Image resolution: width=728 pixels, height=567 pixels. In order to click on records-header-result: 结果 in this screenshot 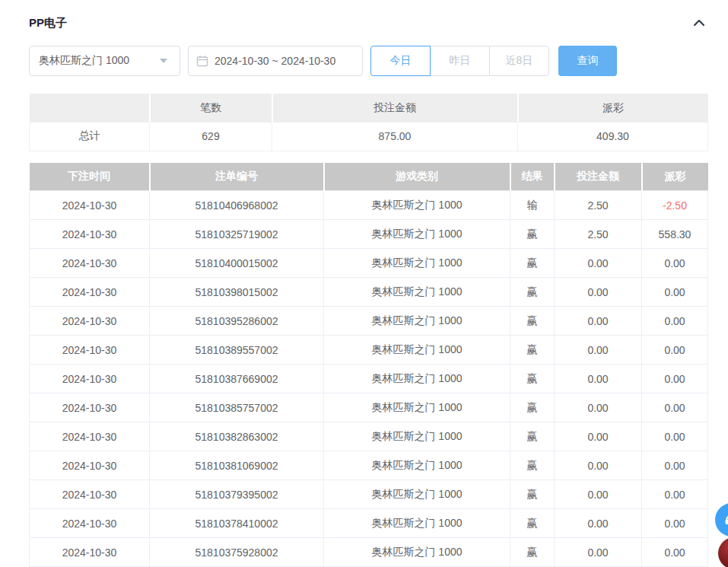, I will do `click(532, 177)`.